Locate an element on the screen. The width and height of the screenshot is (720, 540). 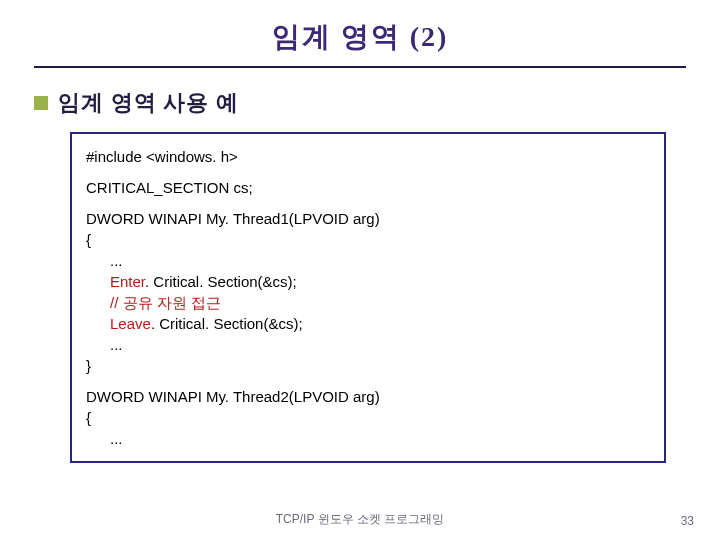
bullet-icon is located at coordinates (41, 103).